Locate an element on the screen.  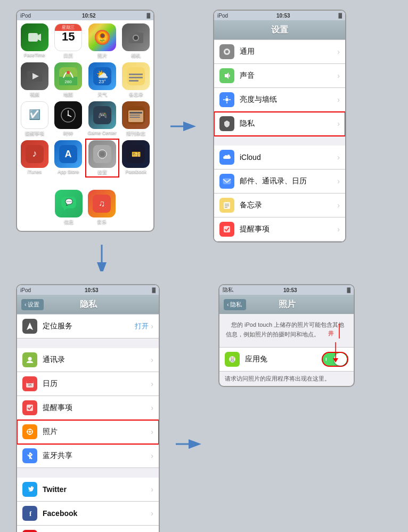
app-label-reminders: 提醒事项 is located at coordinates (35, 133).